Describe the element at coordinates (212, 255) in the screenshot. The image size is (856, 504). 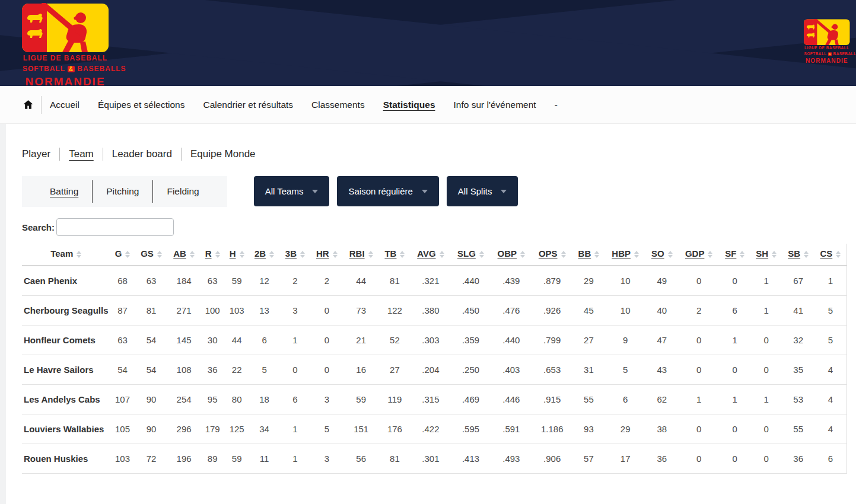
I see `column-header-r: R` at that location.